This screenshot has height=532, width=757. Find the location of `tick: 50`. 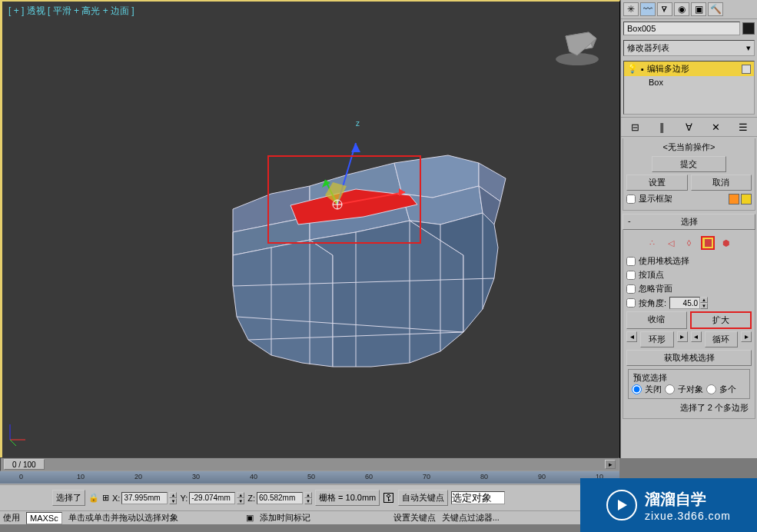

tick: 50 is located at coordinates (311, 477).